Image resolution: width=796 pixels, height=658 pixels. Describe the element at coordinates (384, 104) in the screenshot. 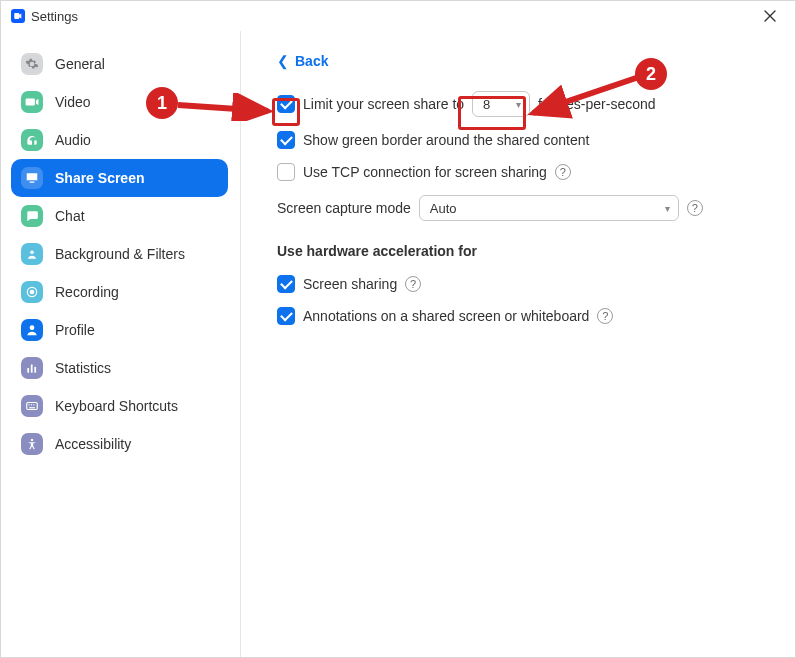

I see `limit-fps-label-prefix: Limit your screen share to` at that location.